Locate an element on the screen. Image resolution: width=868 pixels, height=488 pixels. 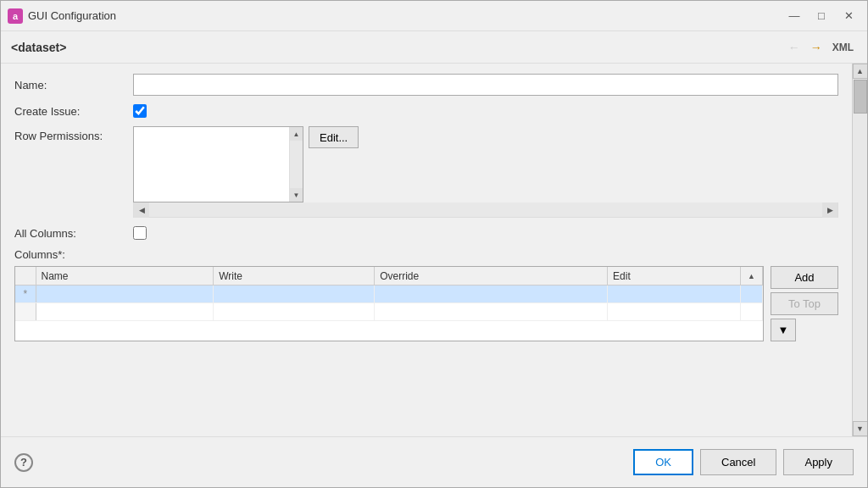
all-columns-control is located at coordinates (140, 233).